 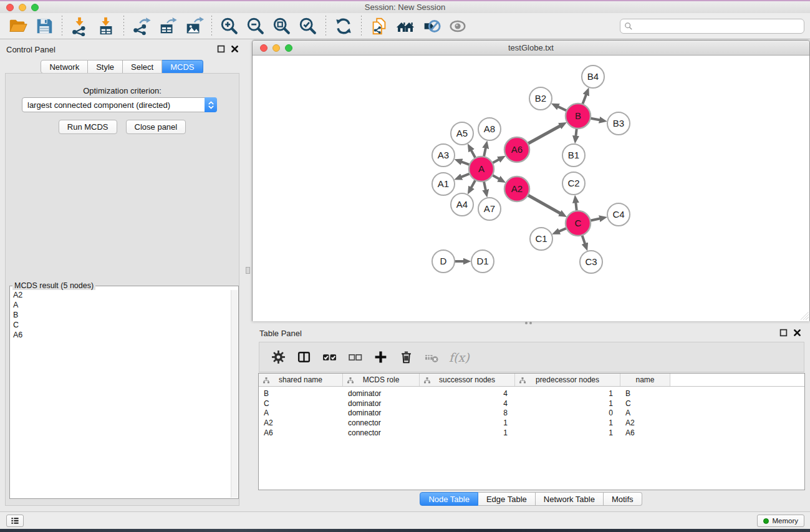 What do you see at coordinates (531, 423) in the screenshot?
I see `table-row: A2connector11A2` at bounding box center [531, 423].